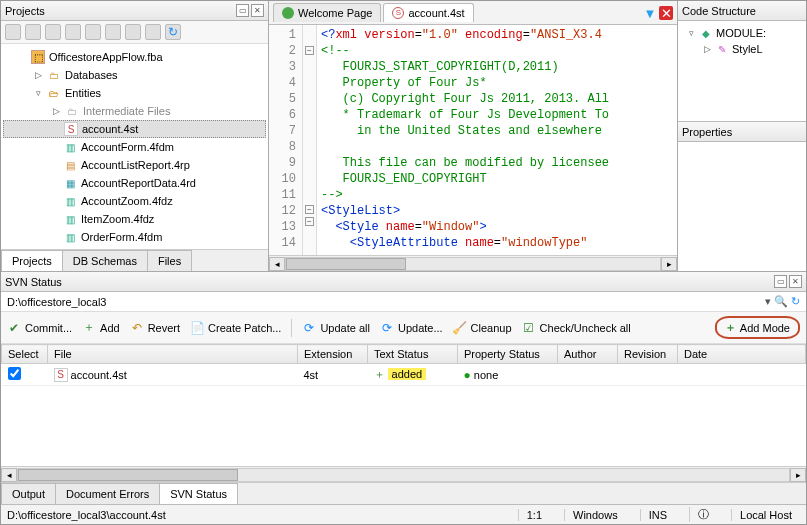  I want to click on commit-button: ✔Commit..., so click(40, 328).